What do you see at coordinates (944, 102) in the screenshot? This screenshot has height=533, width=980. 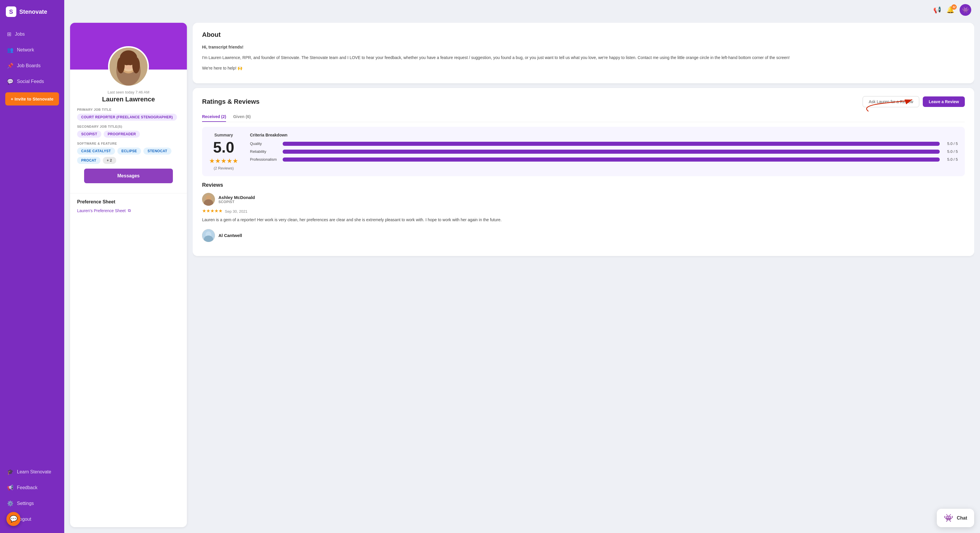 I see `leave-review-button: Leave a Review` at bounding box center [944, 102].